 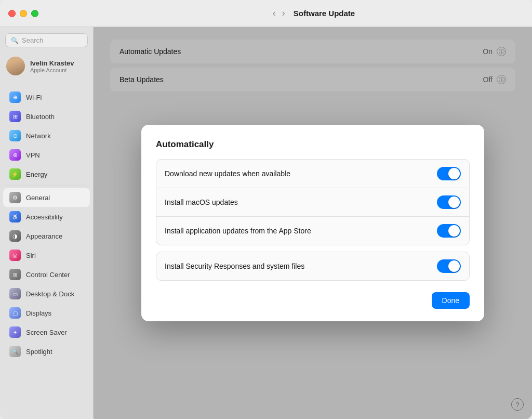 What do you see at coordinates (313, 203) in the screenshot?
I see `toggle-row-install-macos: Install macOS updates` at bounding box center [313, 203].